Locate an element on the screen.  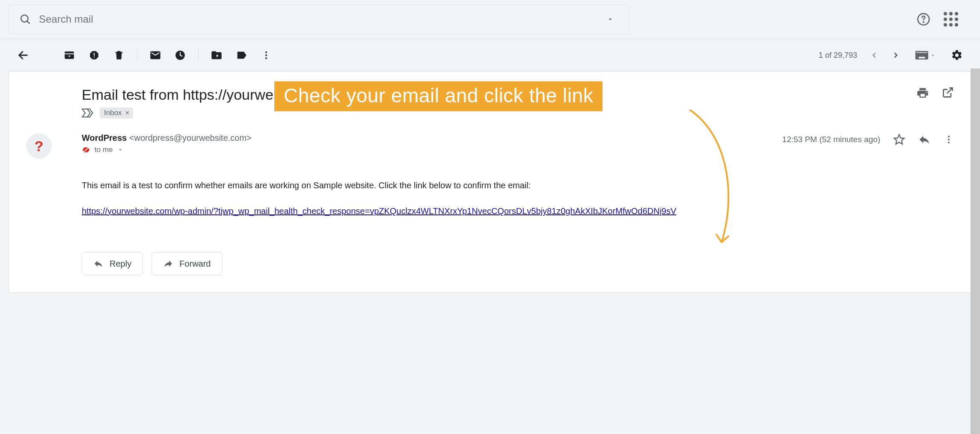
print-icon is located at coordinates (923, 93).